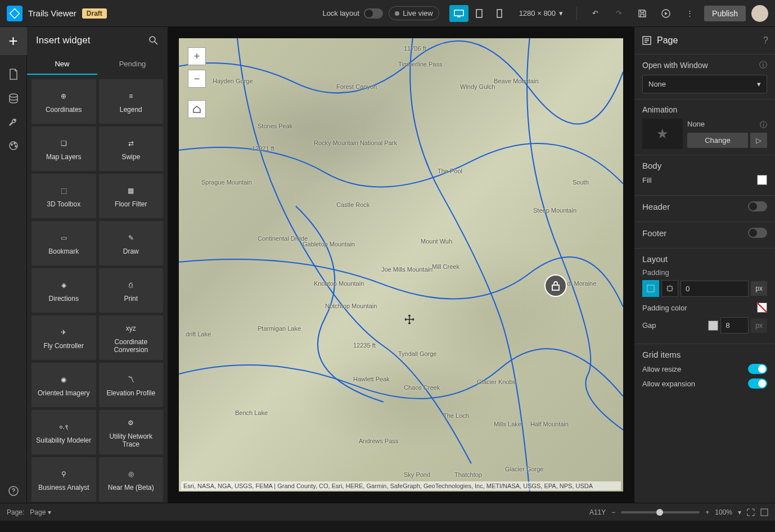 This screenshot has width=775, height=532. Describe the element at coordinates (64, 385) in the screenshot. I see `widget-oriented-imagery: ◉Oriented Imagery` at that location.